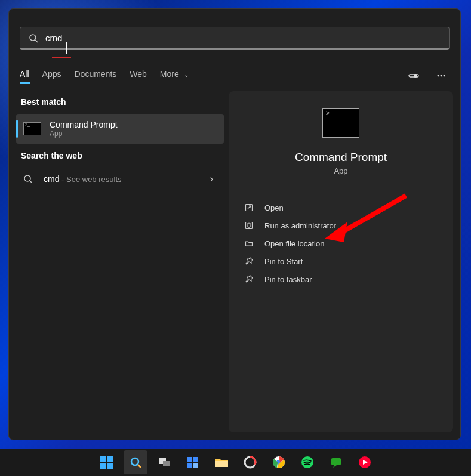  I want to click on search-input, so click(243, 38).